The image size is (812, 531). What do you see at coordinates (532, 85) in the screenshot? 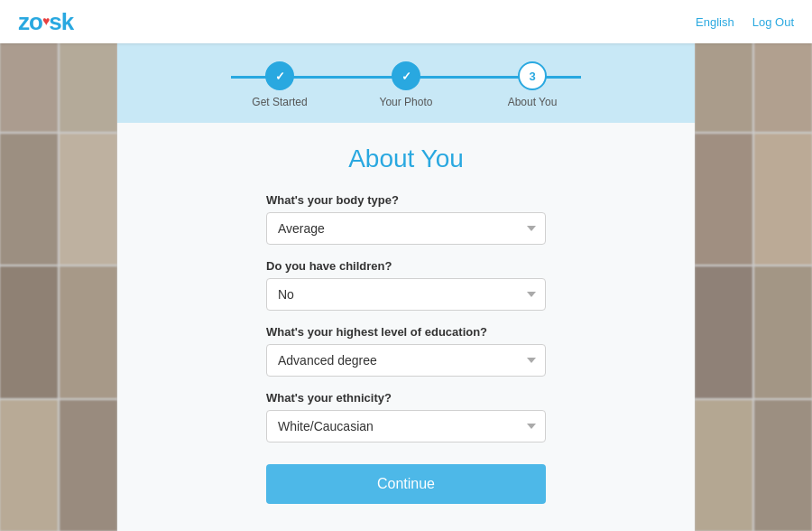
I see `step-about-you: 3 About You` at bounding box center [532, 85].